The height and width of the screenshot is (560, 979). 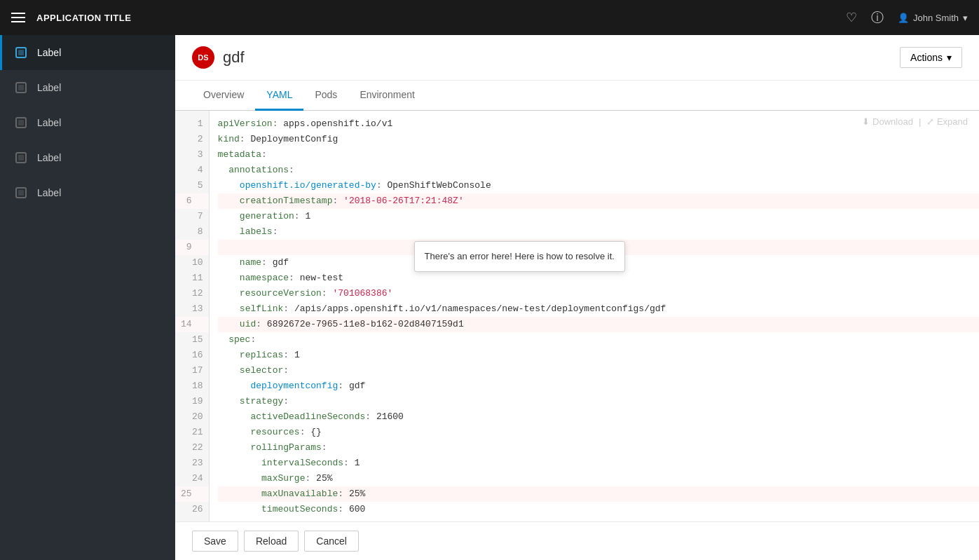 I want to click on code-line-17: selector:, so click(x=598, y=371).